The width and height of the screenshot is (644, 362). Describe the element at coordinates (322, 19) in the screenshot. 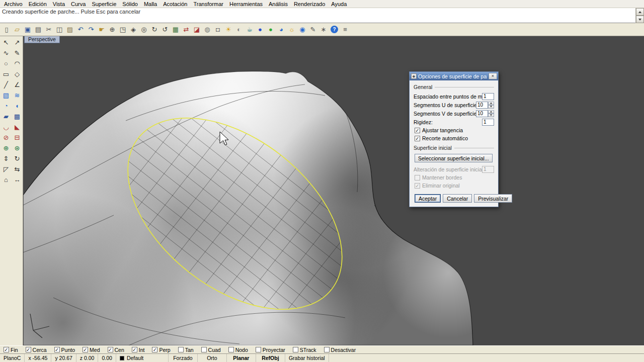

I see `command-input` at that location.